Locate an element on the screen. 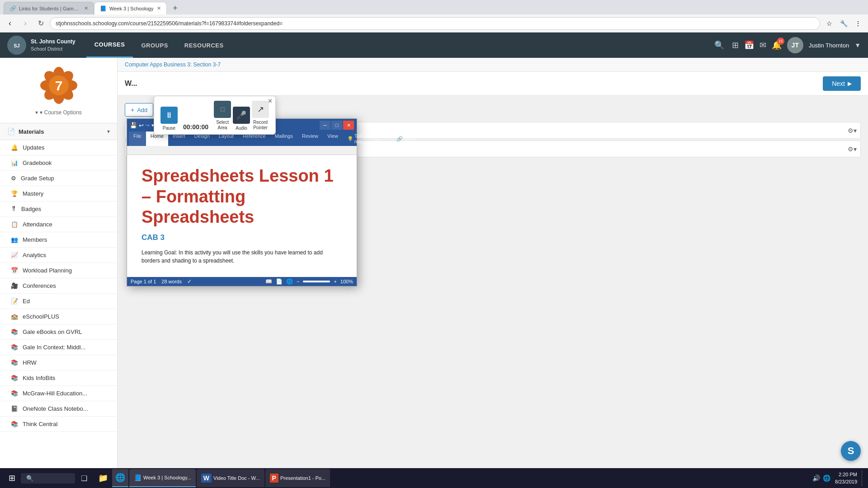  sidebar-item-think-central: 📚 Think Central is located at coordinates (59, 424).